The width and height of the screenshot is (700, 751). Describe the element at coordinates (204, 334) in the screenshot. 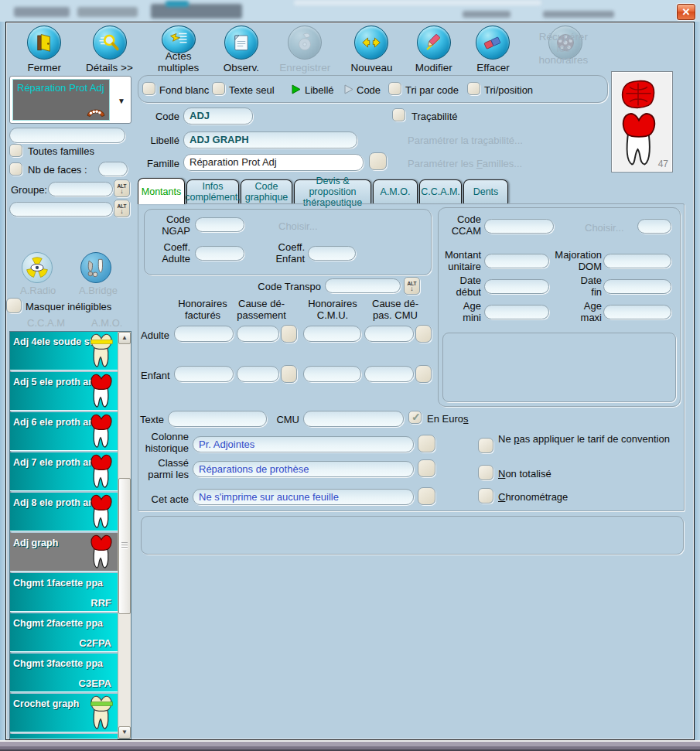

I see `adulte-honoraires-input` at that location.